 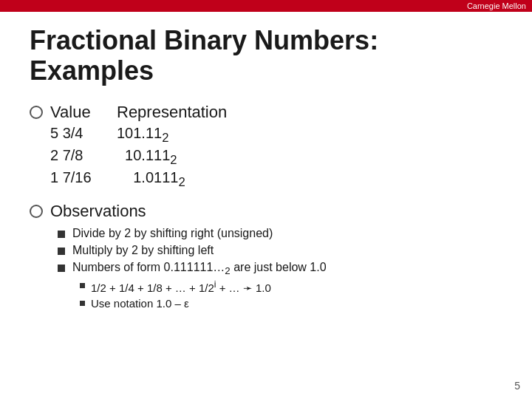 I want to click on sub-sub-text-2: Use notation 1.0 – ε, so click(x=140, y=303).